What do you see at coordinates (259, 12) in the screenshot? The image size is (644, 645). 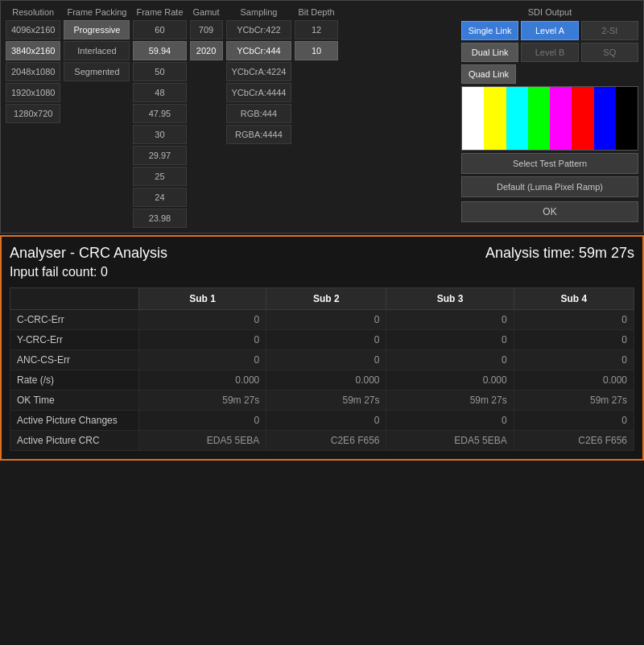 I see `sampling-header: Sampling` at bounding box center [259, 12].